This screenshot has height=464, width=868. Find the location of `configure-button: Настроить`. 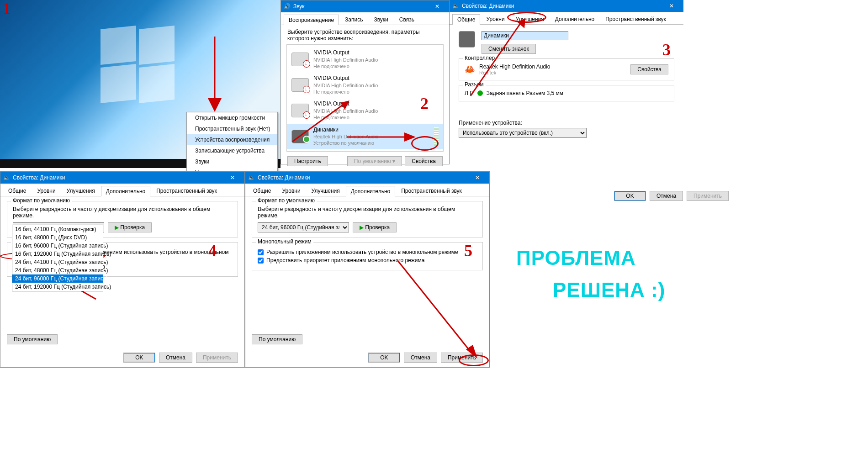

configure-button: Настроить is located at coordinates (308, 161).